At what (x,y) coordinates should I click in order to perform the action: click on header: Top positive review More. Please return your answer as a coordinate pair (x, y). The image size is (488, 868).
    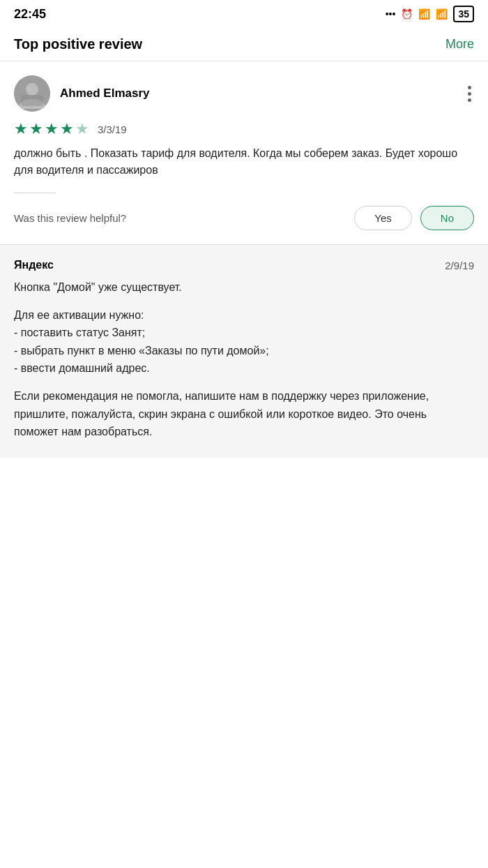
    Looking at the image, I should click on (244, 45).